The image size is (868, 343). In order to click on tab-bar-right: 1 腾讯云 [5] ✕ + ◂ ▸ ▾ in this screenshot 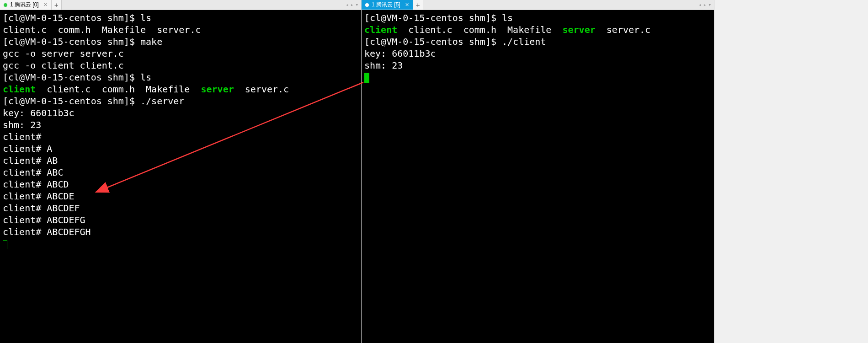, I will do `click(538, 5)`.